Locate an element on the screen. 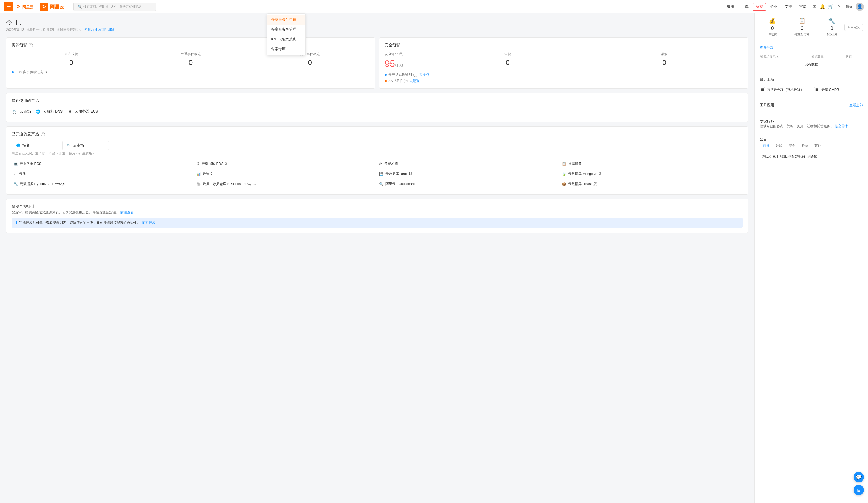 The image size is (868, 503). bell-icon-btn: 🔔 is located at coordinates (823, 7).